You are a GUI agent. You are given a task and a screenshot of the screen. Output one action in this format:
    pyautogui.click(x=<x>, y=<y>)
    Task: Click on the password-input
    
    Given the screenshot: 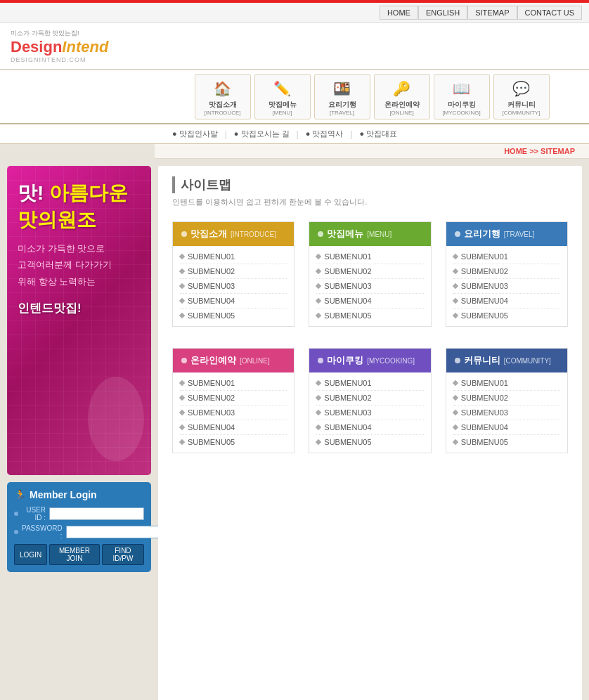 What is the action you would take?
    pyautogui.click(x=114, y=532)
    